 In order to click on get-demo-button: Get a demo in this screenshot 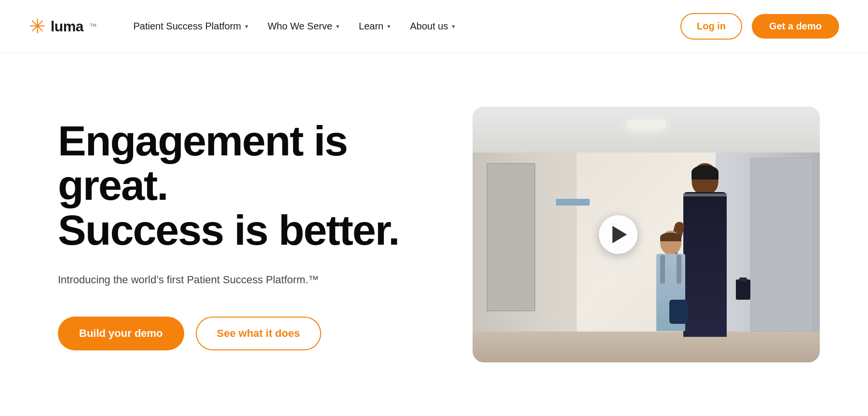, I will do `click(796, 26)`.